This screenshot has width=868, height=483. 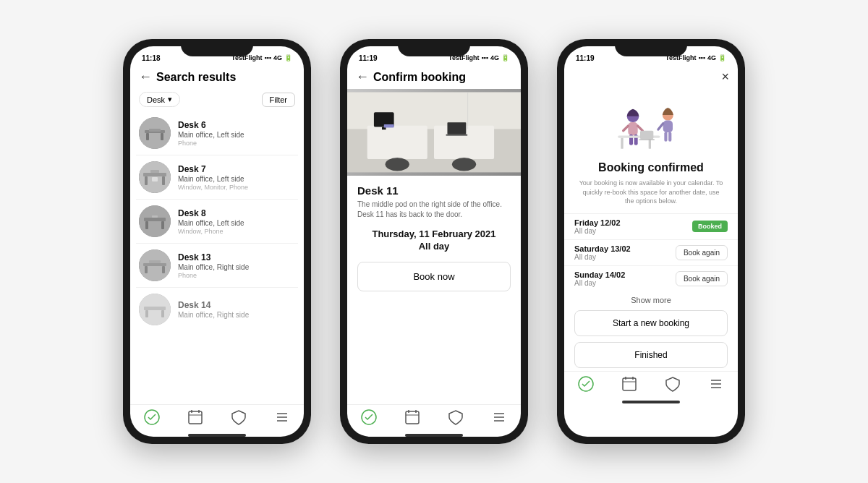 I want to click on phone-notch, so click(x=217, y=48).